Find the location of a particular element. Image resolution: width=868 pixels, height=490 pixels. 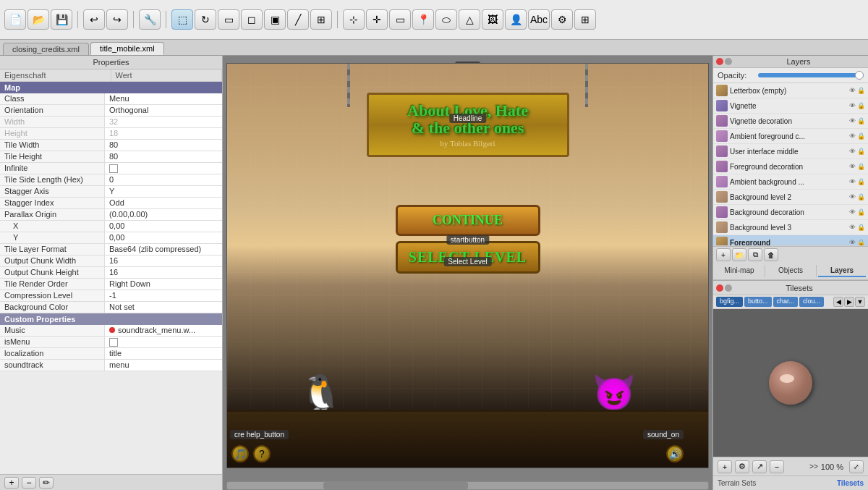

tileset-nav-next: ▶ is located at coordinates (849, 302).